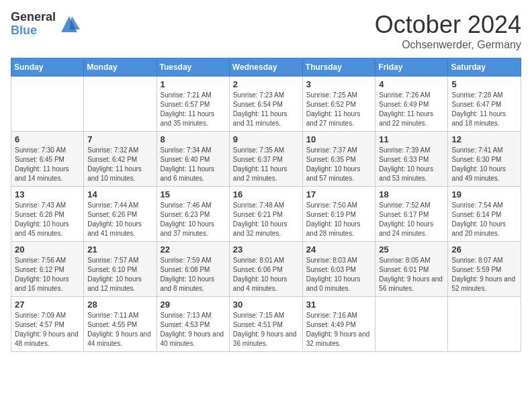  I want to click on header-tuesday: Tuesday, so click(193, 67).